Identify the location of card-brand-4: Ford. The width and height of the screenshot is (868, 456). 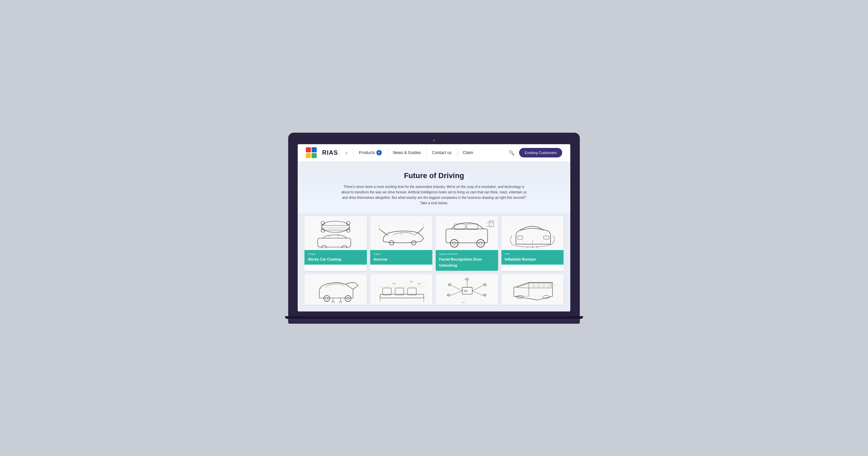
(533, 254).